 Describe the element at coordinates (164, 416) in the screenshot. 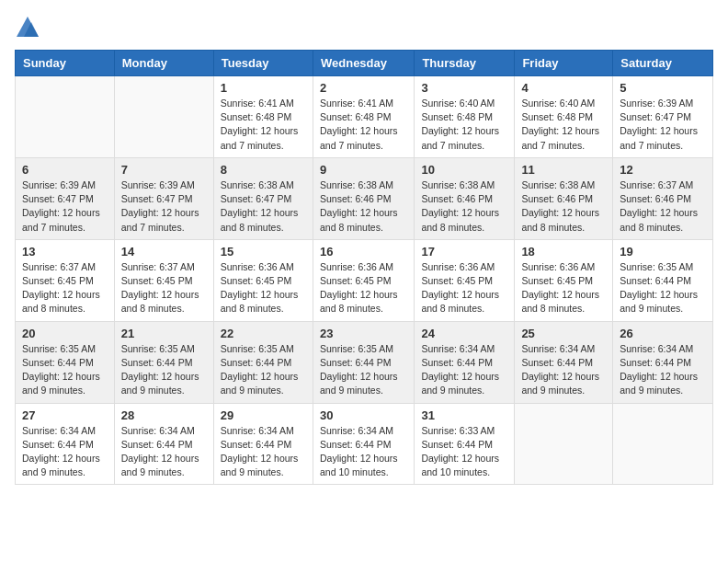

I see `day-number: 28` at that location.